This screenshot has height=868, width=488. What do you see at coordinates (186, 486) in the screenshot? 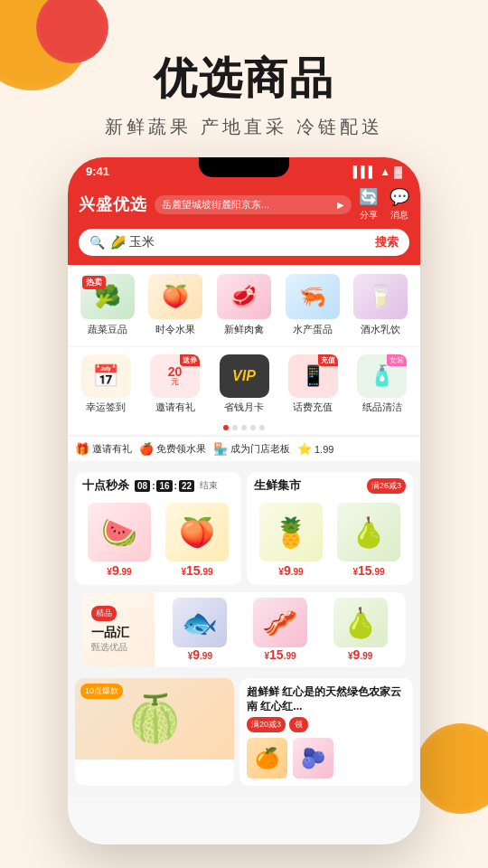
I see `timer-seconds: 22` at bounding box center [186, 486].